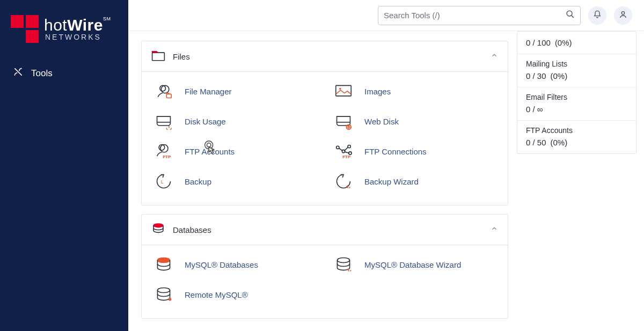 This screenshot has width=644, height=331. I want to click on account-button, so click(623, 16).